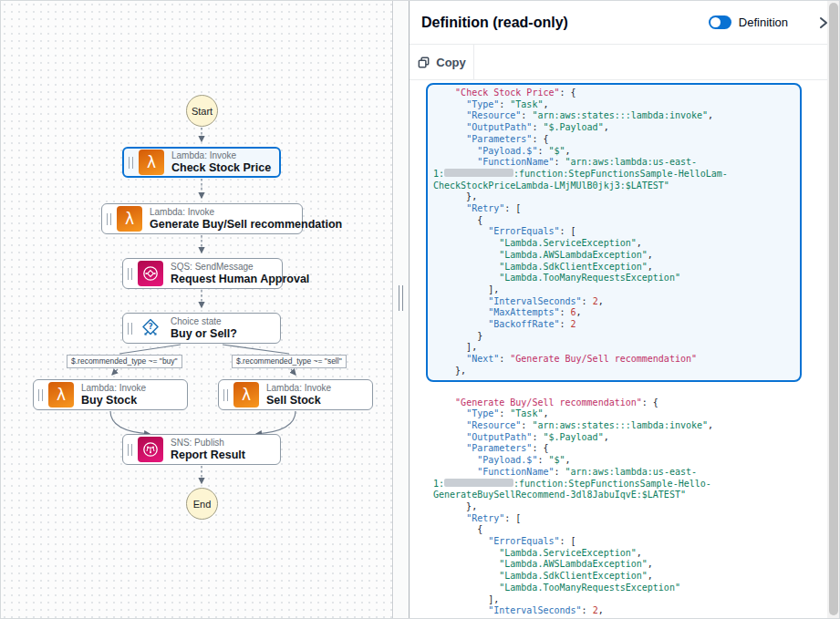  I want to click on state-name-label: Sell Stock, so click(299, 400).